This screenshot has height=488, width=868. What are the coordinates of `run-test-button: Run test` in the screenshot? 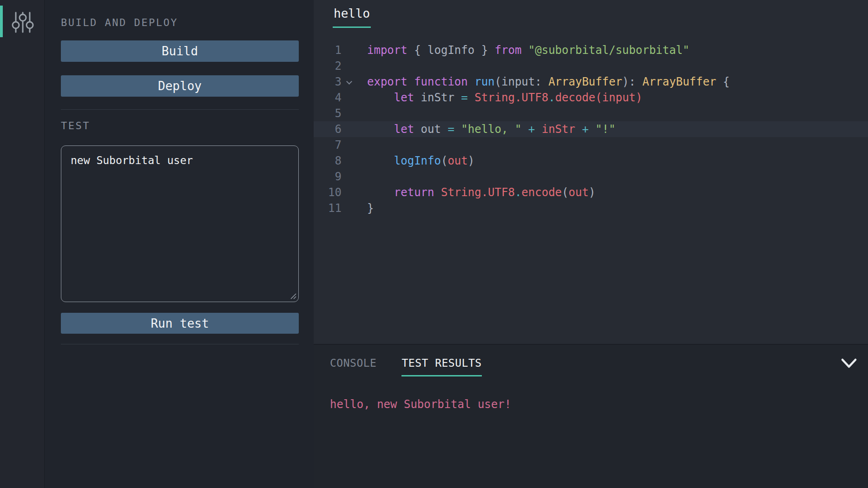 It's located at (180, 323).